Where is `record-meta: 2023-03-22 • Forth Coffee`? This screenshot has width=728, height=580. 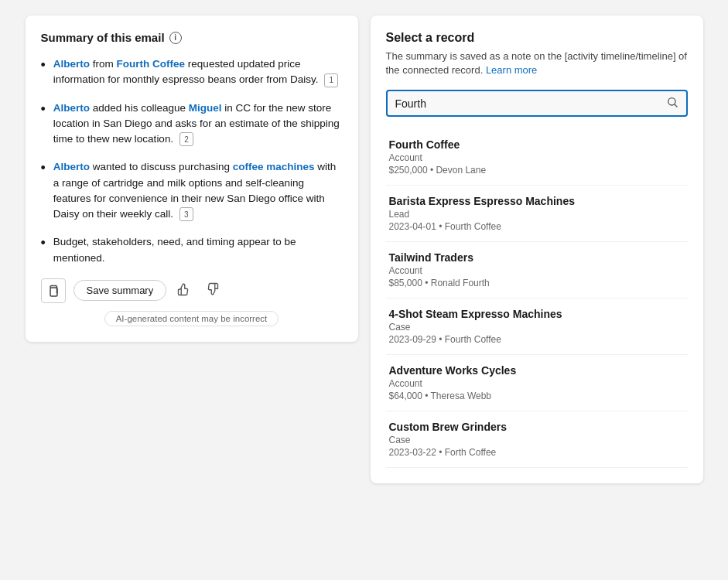 record-meta: 2023-03-22 • Forth Coffee is located at coordinates (537, 452).